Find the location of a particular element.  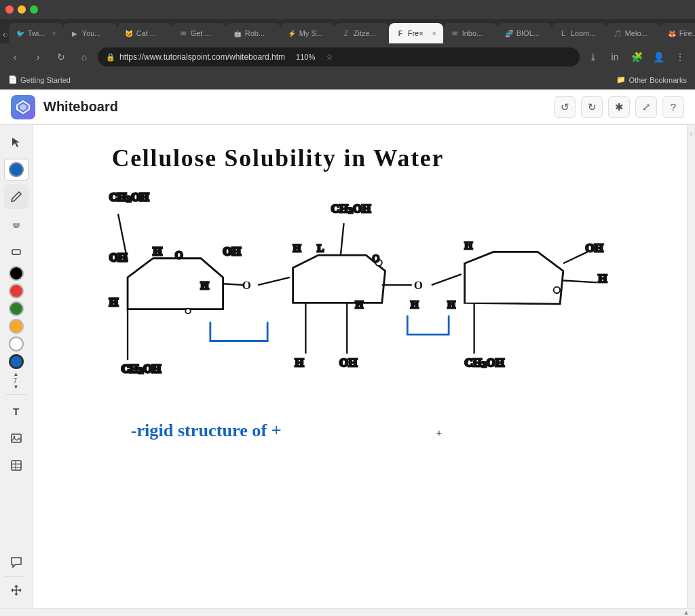

brush-size-arrows: ▲ 7 ▼ is located at coordinates (16, 381).